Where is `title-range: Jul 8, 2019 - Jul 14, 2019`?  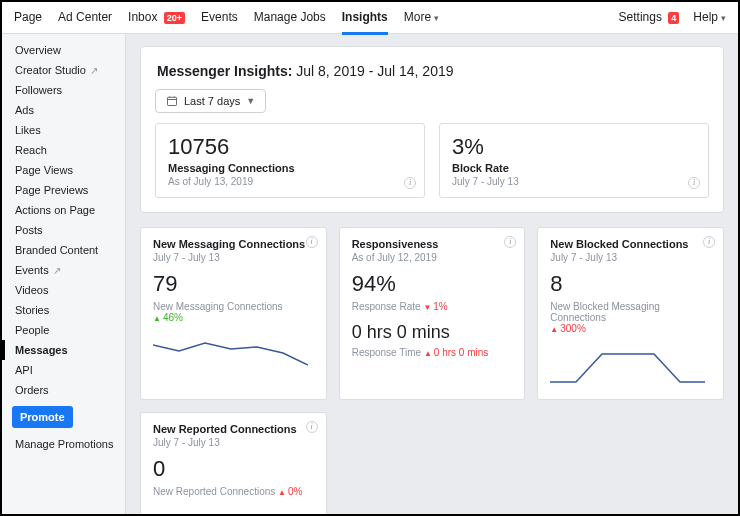 title-range: Jul 8, 2019 - Jul 14, 2019 is located at coordinates (374, 71).